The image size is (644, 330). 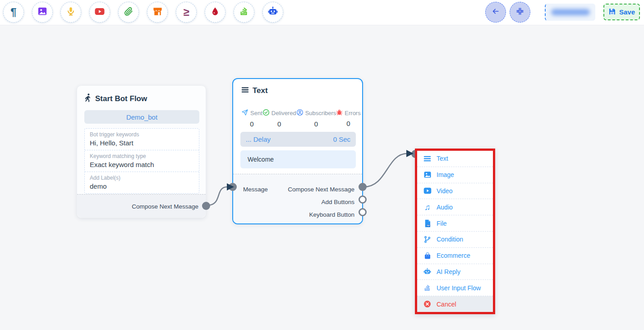 I want to click on text-message-node: Text Sent 0 Delivered 0, so click(x=298, y=151).